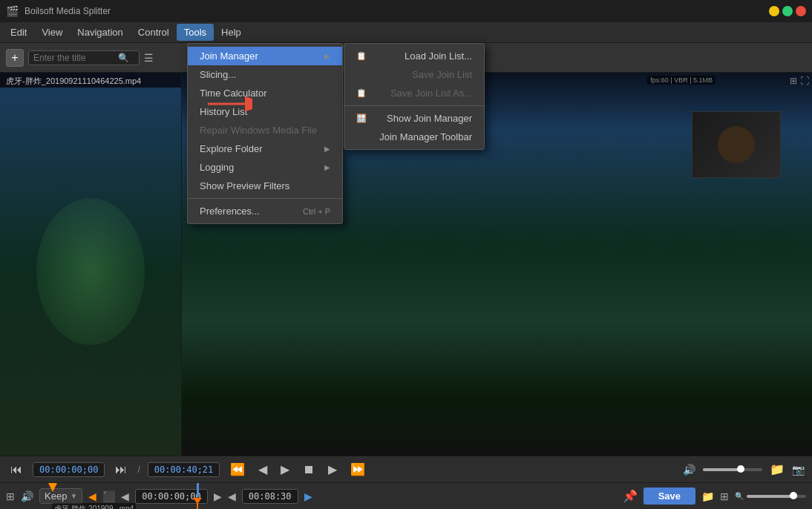 The width and height of the screenshot is (812, 509). What do you see at coordinates (414, 56) in the screenshot?
I see `menu-load-join-list: 📋 Load Join List...` at bounding box center [414, 56].